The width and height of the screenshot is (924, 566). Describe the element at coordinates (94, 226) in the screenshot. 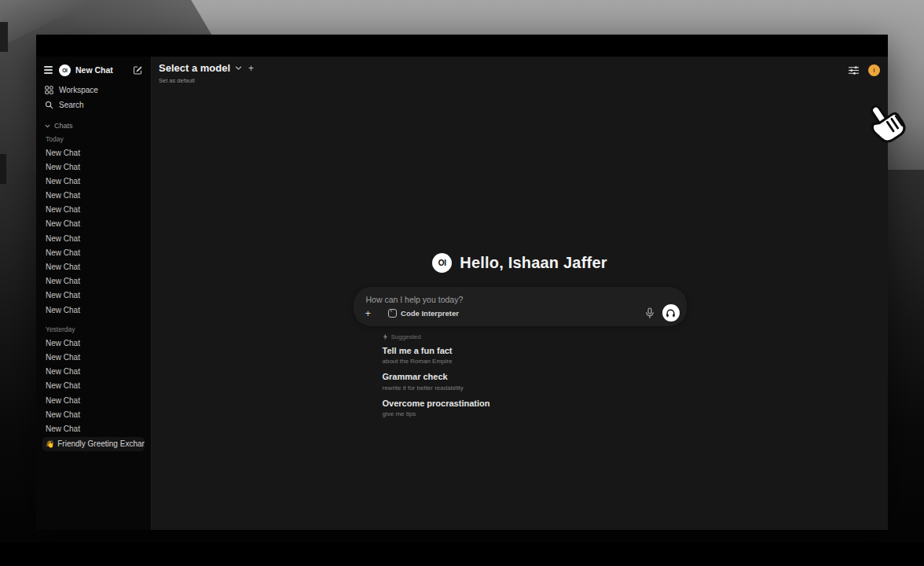

I see `chat-group-today: Today New ChatNew ChatNew ChatNew ChatNe…` at that location.